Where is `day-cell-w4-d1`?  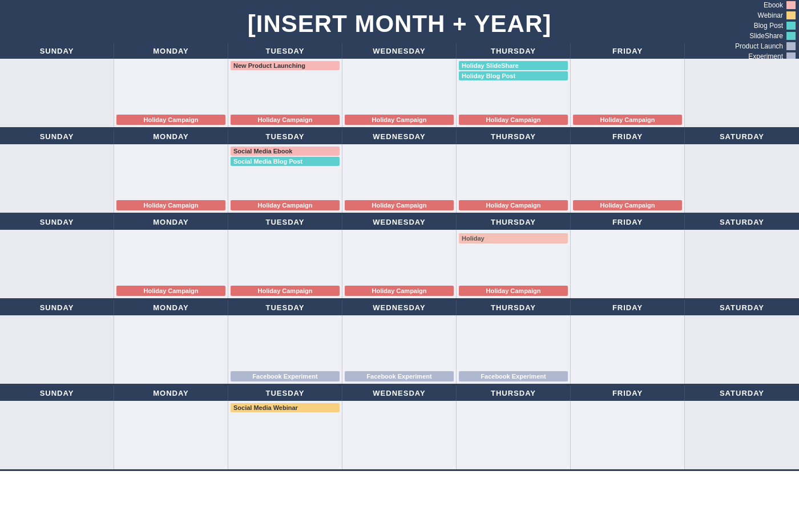 day-cell-w4-d1 is located at coordinates (171, 435).